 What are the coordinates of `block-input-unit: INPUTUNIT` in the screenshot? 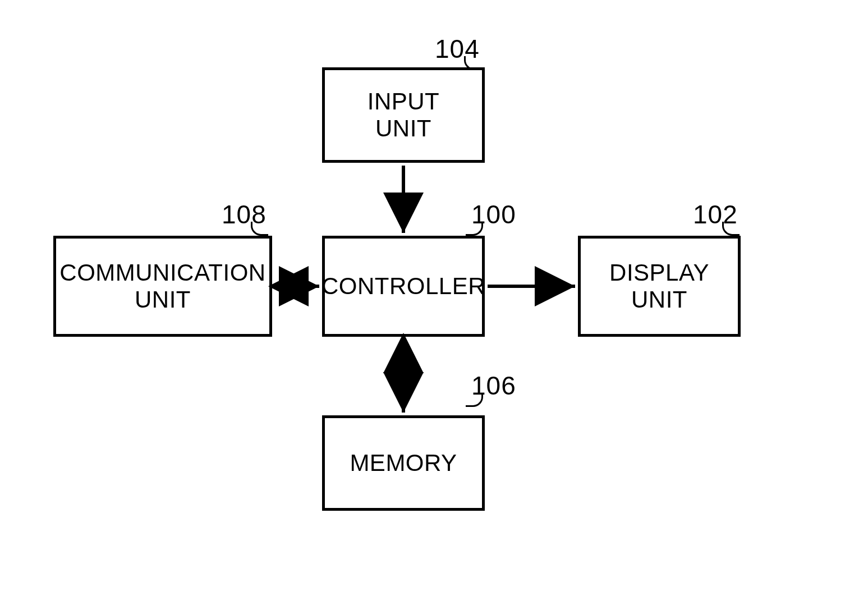 It's located at (403, 115).